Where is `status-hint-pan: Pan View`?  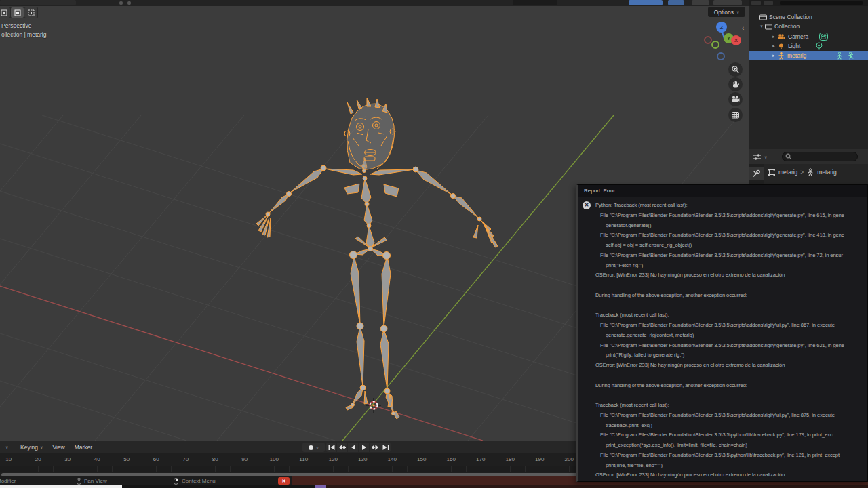
status-hint-pan: Pan View is located at coordinates (96, 481).